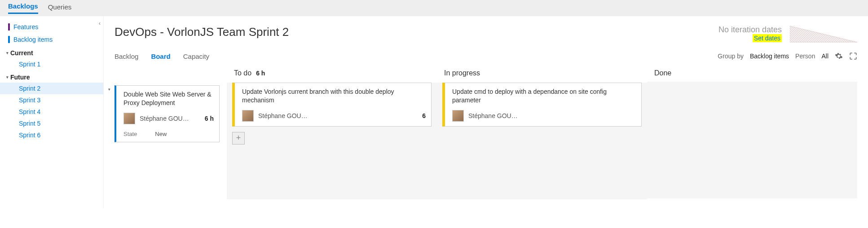 This screenshot has width=868, height=228. Describe the element at coordinates (52, 64) in the screenshot. I see `sidebar-item-sprint-1: Sprint 1` at that location.